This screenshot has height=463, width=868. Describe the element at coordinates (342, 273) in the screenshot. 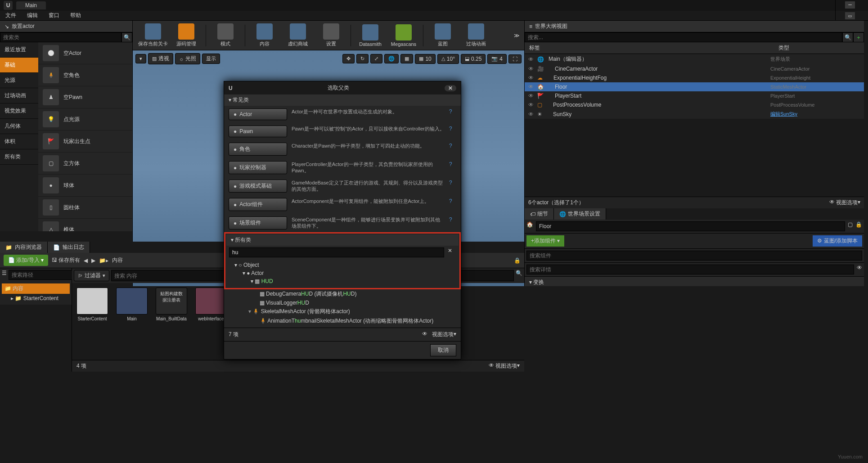

I see `tree-node: ▾ ● Actor` at that location.